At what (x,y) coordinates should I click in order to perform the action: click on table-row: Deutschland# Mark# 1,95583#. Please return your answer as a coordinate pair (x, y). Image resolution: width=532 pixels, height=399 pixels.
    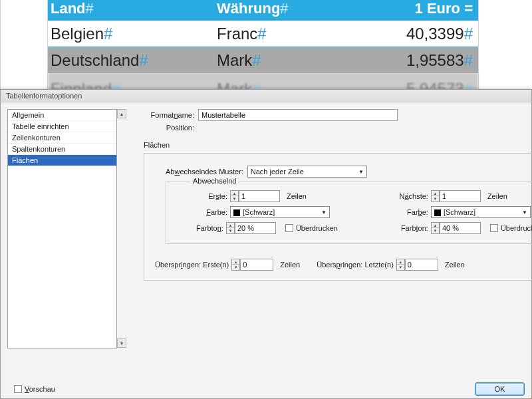
    Looking at the image, I should click on (263, 60).